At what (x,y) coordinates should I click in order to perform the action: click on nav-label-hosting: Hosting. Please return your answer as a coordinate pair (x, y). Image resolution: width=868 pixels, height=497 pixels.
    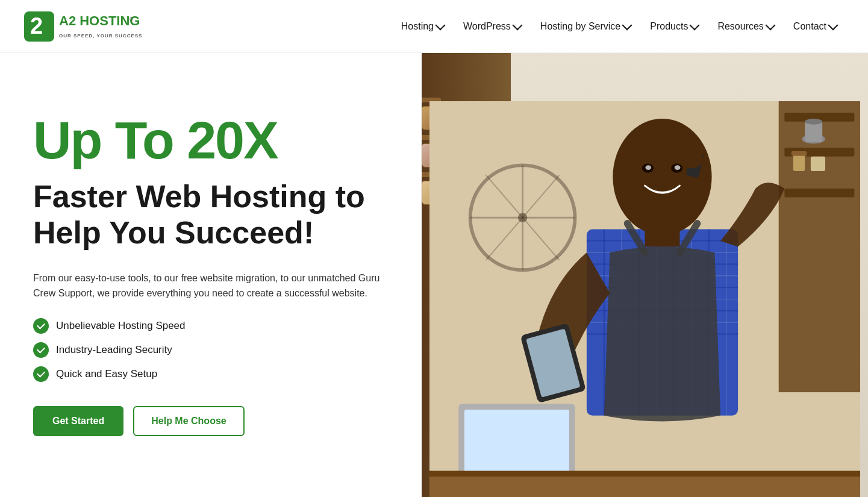
    Looking at the image, I should click on (417, 27).